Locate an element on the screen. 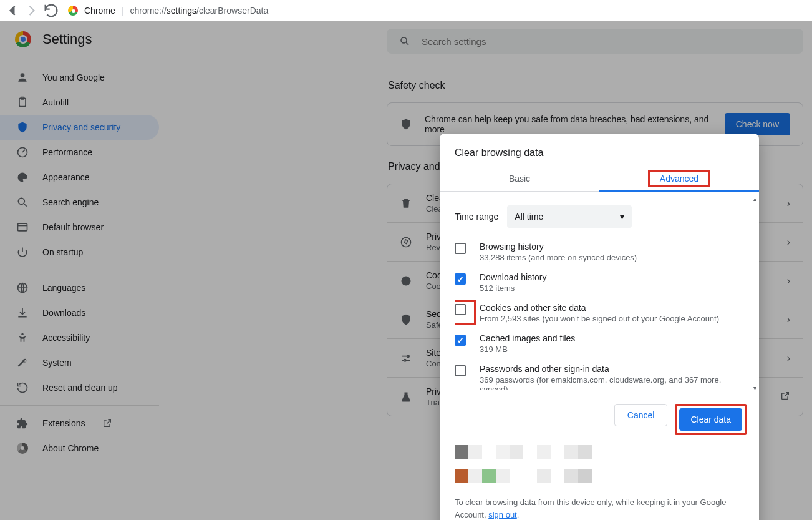 The width and height of the screenshot is (812, 520). dialog-tabs: Basic Advanced is located at coordinates (599, 179).